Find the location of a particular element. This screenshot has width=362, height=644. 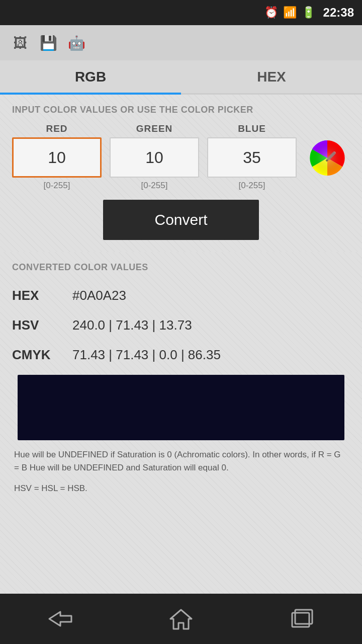

color-picker-button is located at coordinates (327, 158).